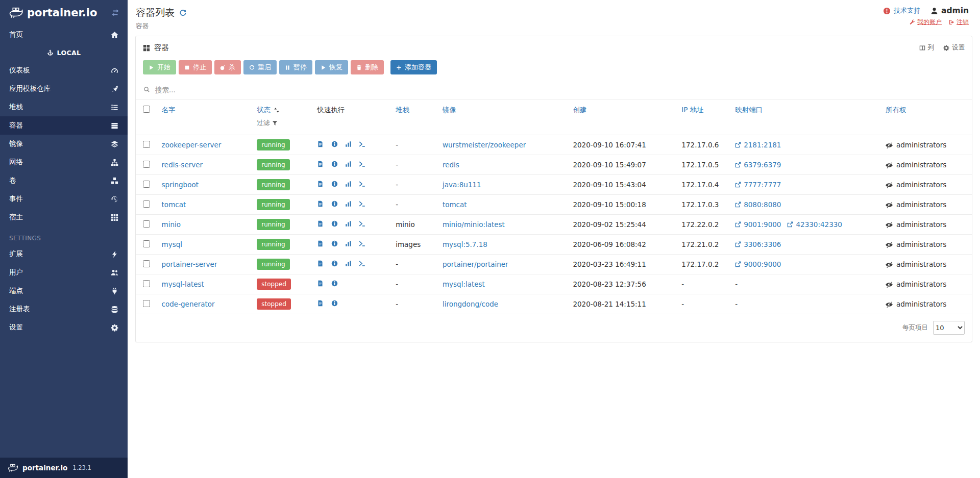 The width and height of the screenshot is (980, 478). Describe the element at coordinates (64, 181) in the screenshot. I see `sidebar-item-volumes: 卷` at that location.